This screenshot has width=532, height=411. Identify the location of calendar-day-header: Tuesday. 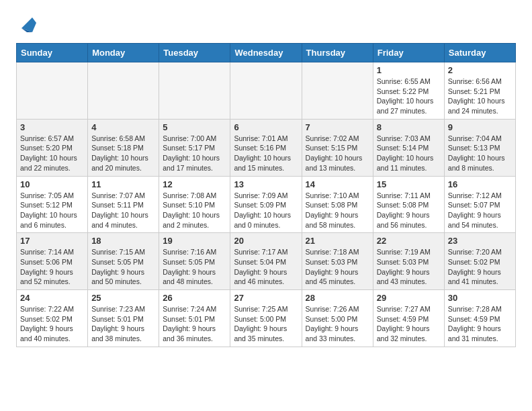
(195, 53).